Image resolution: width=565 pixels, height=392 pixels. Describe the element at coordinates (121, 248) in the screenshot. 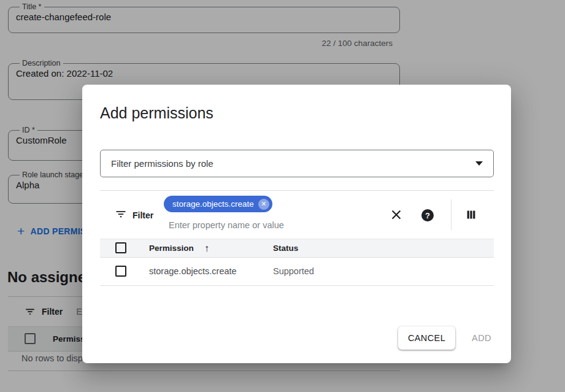

I see `select-all-checkbox` at that location.